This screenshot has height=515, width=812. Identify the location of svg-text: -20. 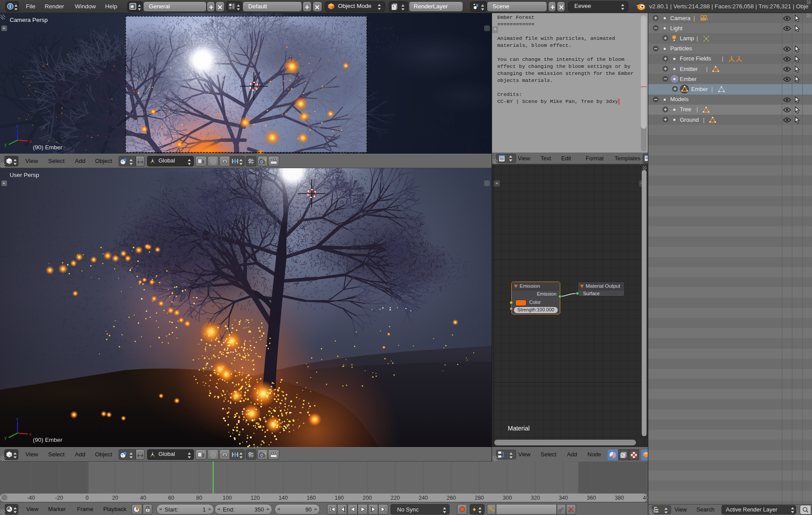
(59, 498).